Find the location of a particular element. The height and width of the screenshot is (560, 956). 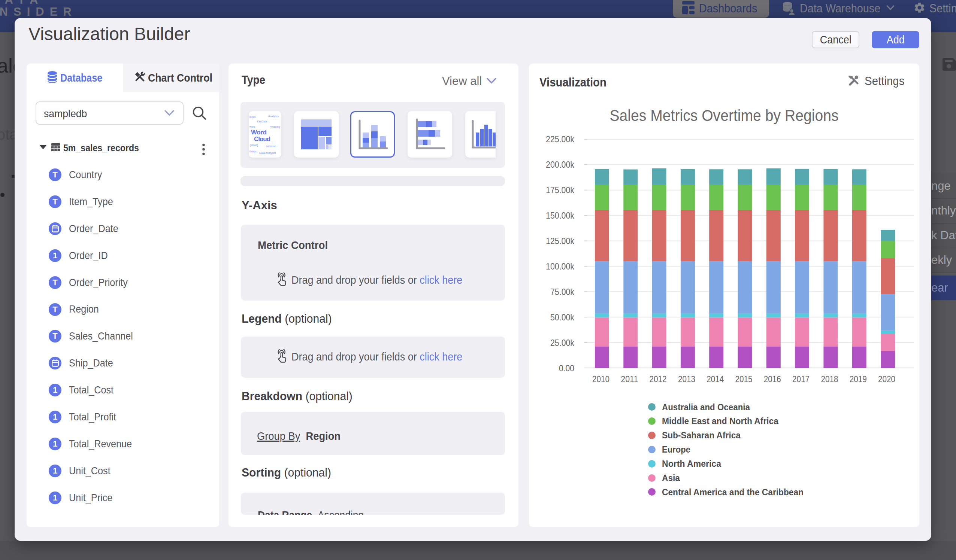

svg-text: iness is located at coordinates (253, 117).